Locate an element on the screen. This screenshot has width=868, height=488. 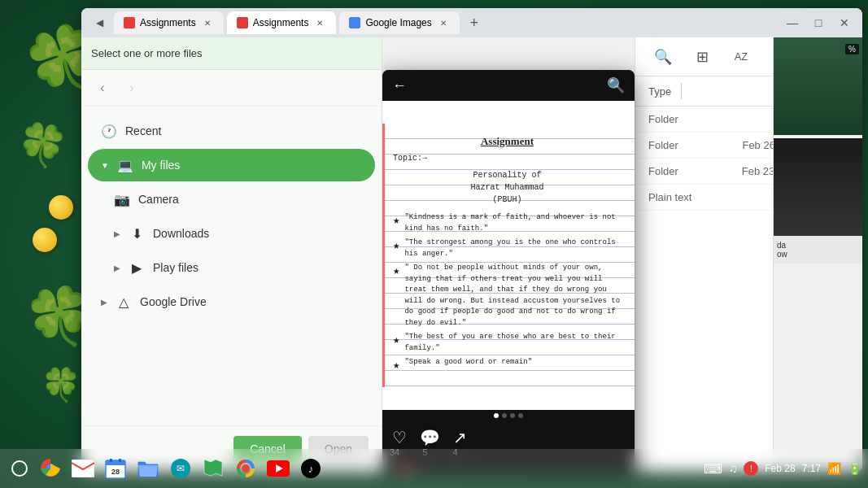
calendar-icon: 28 is located at coordinates (116, 468).